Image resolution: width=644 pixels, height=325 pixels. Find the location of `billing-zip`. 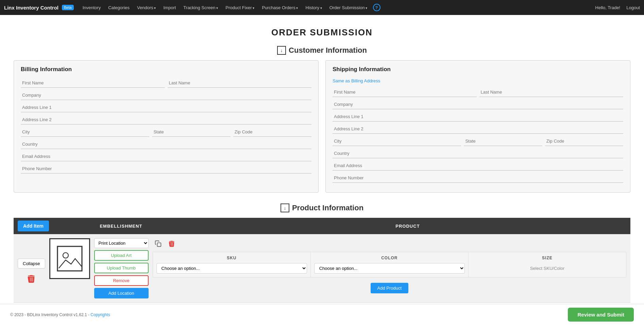

billing-zip is located at coordinates (272, 132).